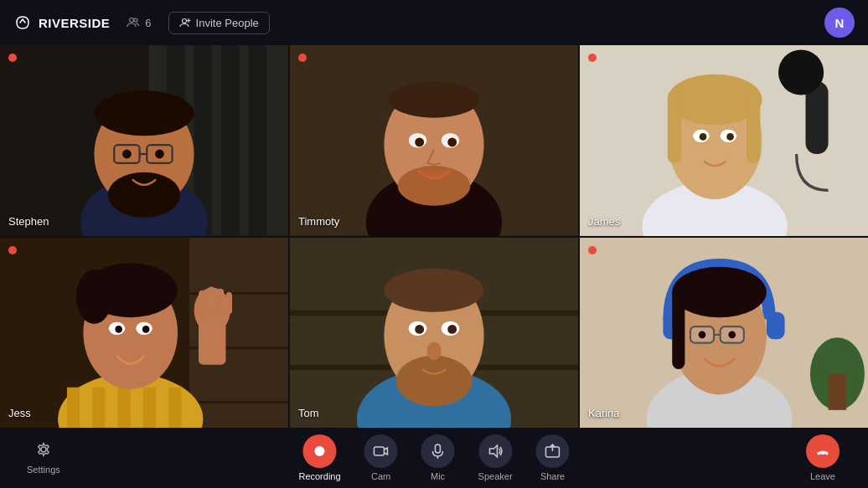  I want to click on leave-button: Leave, so click(823, 458).